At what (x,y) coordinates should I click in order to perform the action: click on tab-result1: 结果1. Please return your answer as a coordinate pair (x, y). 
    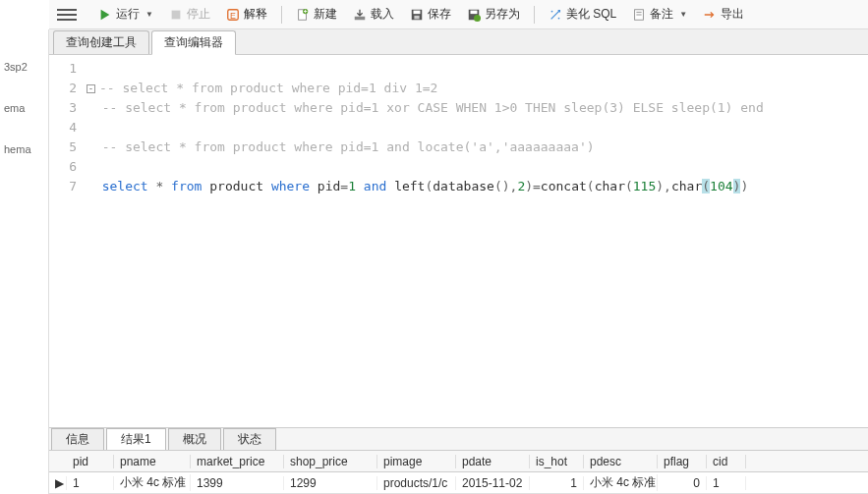
    Looking at the image, I should click on (136, 439).